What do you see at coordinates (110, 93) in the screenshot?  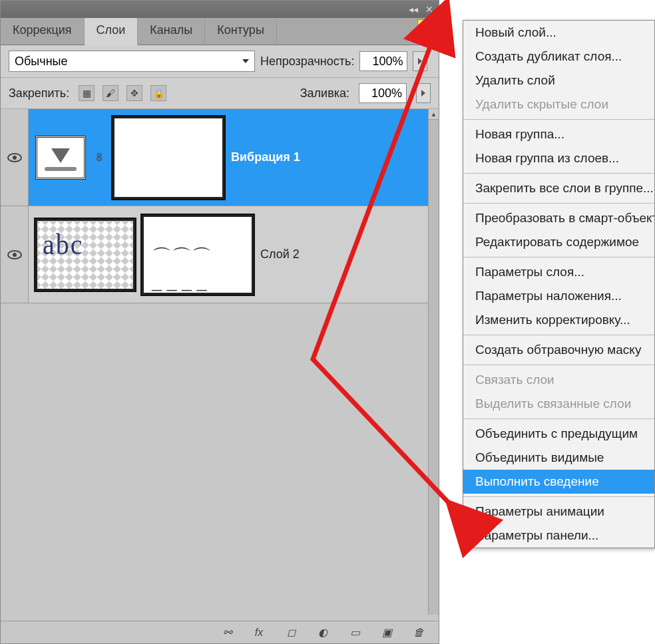 I see `lock-pixels-icon: 🖌` at bounding box center [110, 93].